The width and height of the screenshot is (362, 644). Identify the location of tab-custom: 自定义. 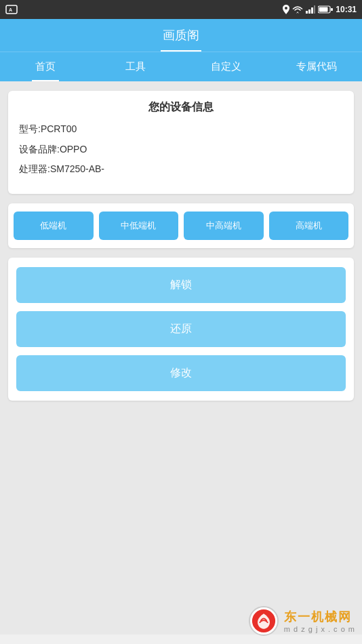
(226, 66).